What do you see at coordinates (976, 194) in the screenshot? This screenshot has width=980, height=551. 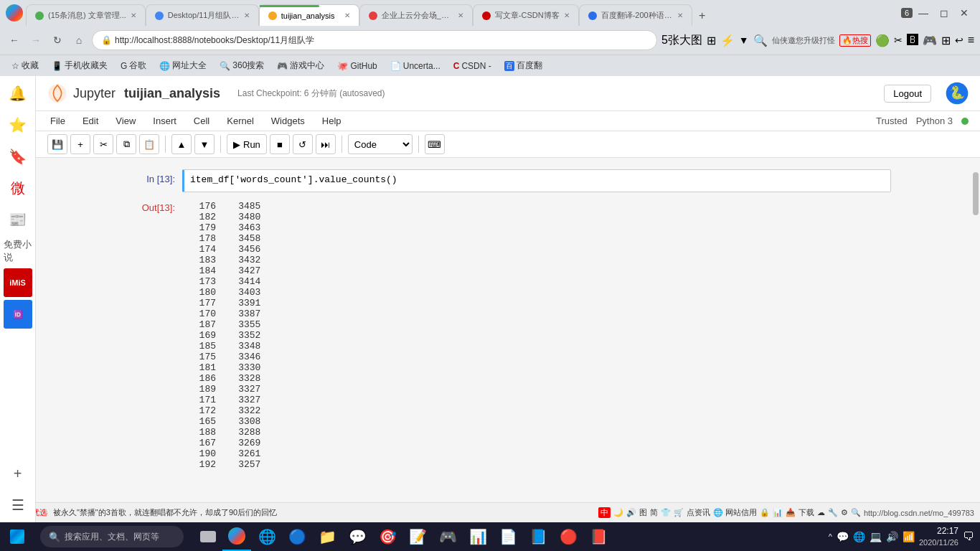 I see `scrollbar-thumb` at bounding box center [976, 194].